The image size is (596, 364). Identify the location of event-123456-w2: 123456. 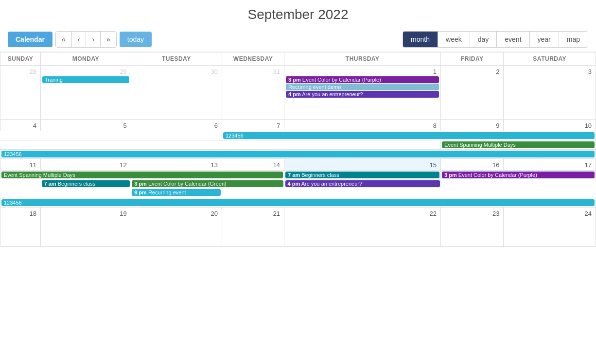
(409, 136).